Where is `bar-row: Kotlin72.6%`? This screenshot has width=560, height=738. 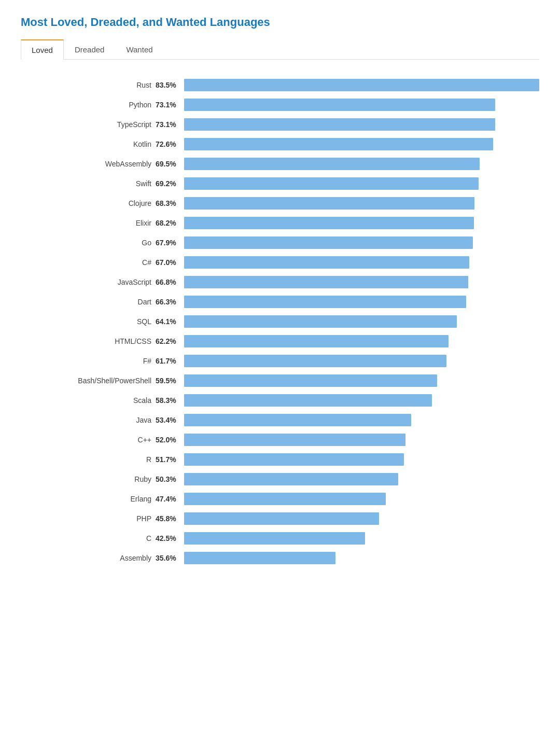 bar-row: Kotlin72.6% is located at coordinates (280, 144).